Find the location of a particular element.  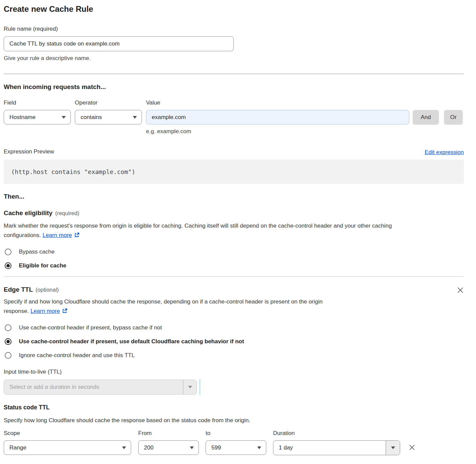

operator-select-value: contains is located at coordinates (91, 117).